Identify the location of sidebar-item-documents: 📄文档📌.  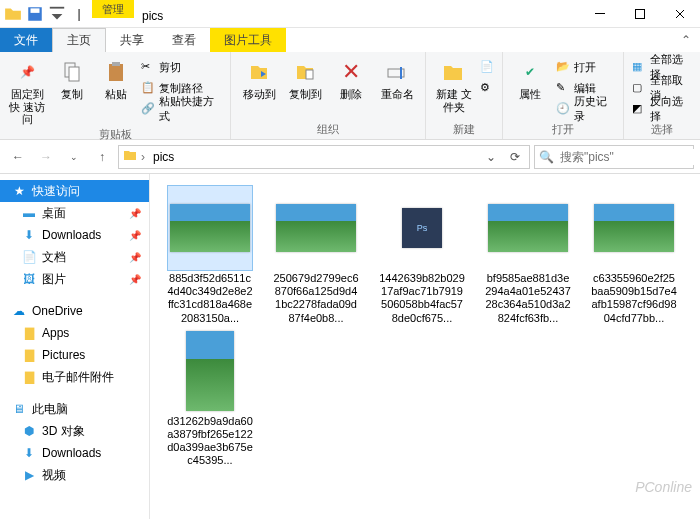
(74, 257).